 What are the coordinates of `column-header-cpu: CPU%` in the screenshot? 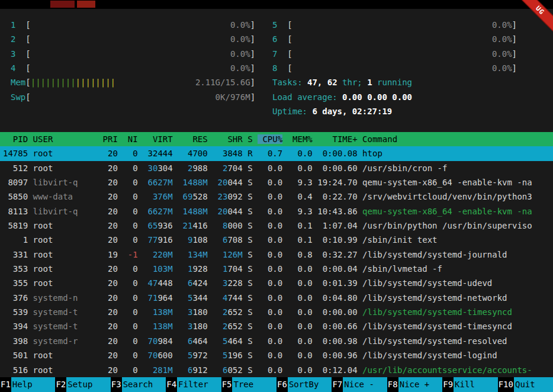 It's located at (270, 139).